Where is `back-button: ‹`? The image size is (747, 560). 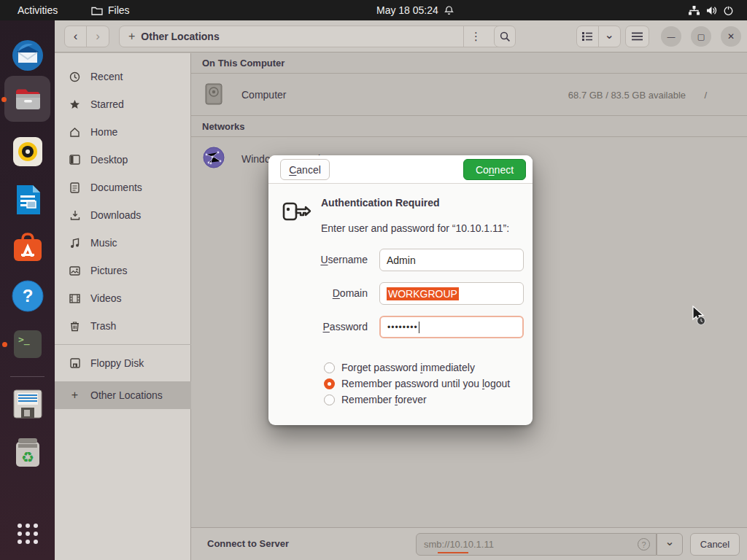
back-button: ‹ is located at coordinates (76, 36).